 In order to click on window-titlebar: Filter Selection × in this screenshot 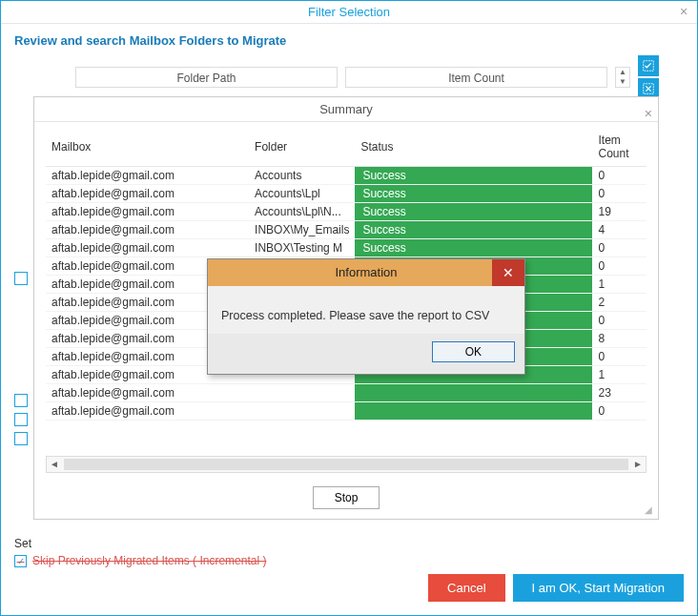, I will do `click(349, 12)`.